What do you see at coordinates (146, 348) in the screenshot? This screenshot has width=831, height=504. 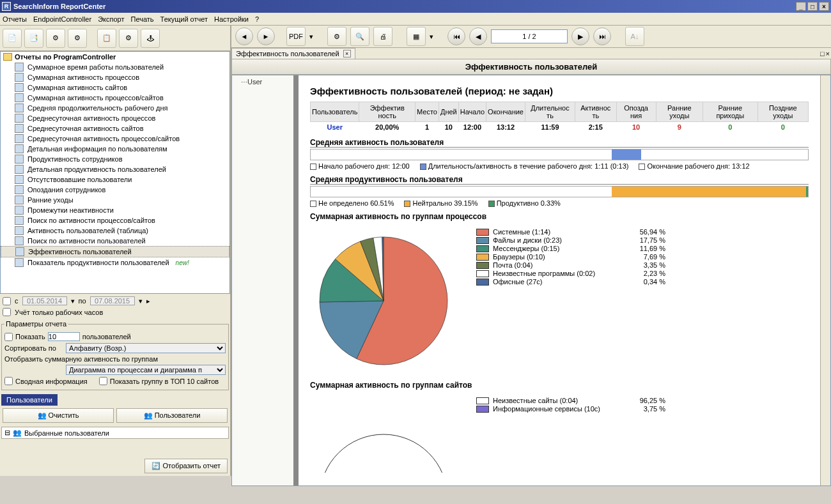 I see `sort-select: Алфавиту (Возр.)` at bounding box center [146, 348].